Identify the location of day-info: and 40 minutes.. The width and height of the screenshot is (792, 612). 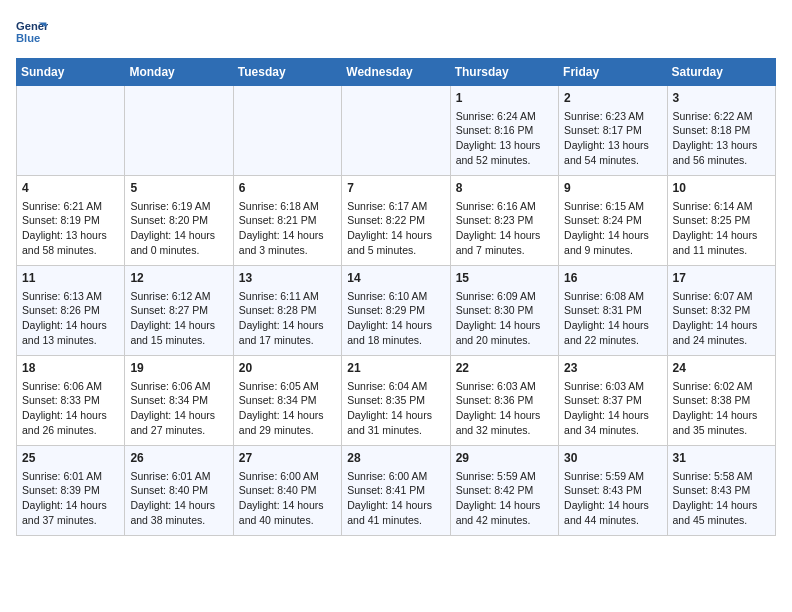
(288, 520).